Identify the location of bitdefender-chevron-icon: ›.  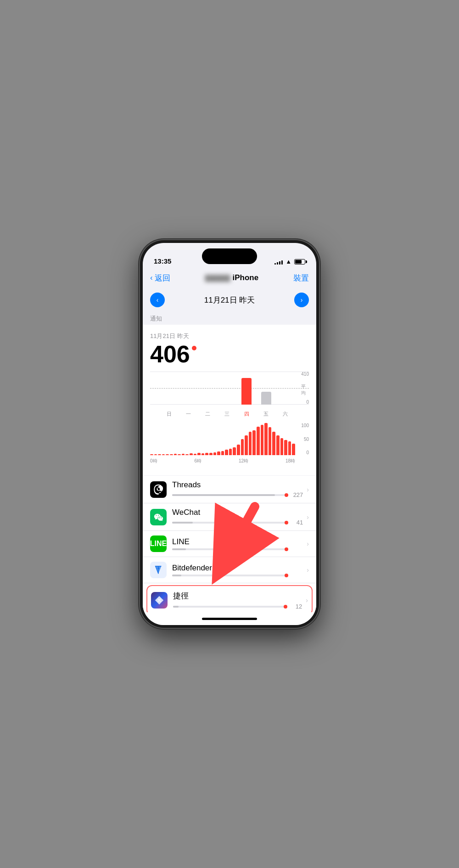
(308, 570).